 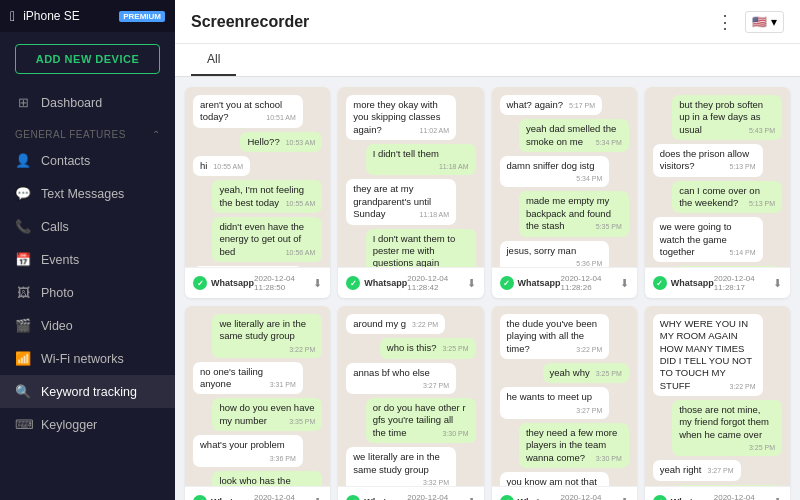 What do you see at coordinates (258, 396) in the screenshot?
I see `chat-messages: we literally are in the same study group…` at bounding box center [258, 396].